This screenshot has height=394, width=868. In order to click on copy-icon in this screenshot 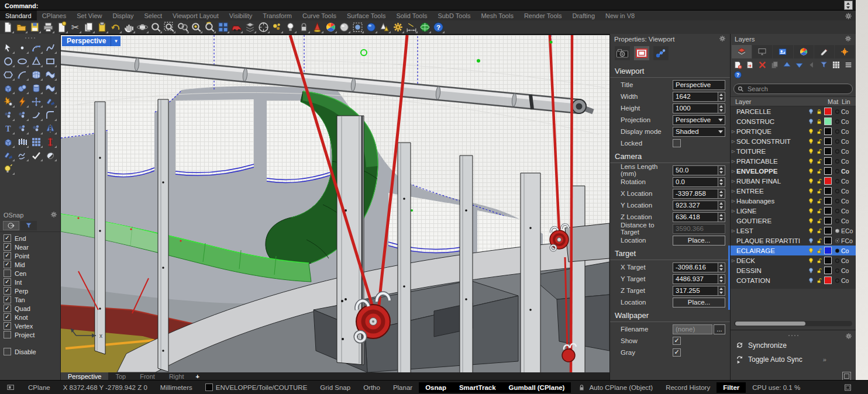, I will do `click(89, 27)`.